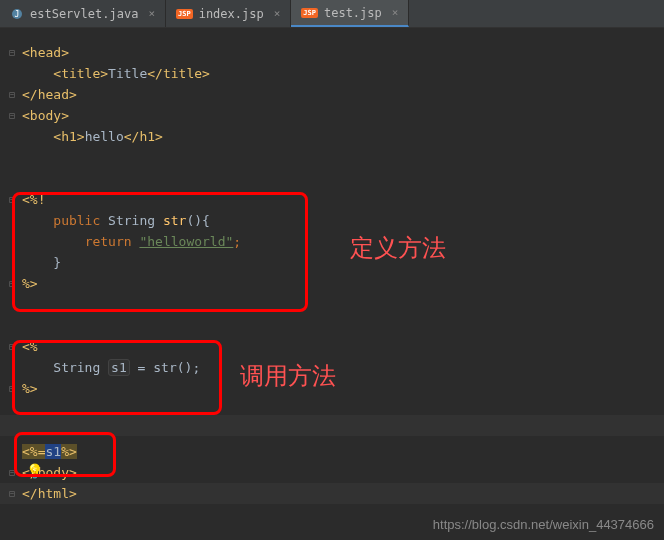 The image size is (664, 540). What do you see at coordinates (228, 14) in the screenshot?
I see `tab-index: JSP index.jsp ×` at bounding box center [228, 14].